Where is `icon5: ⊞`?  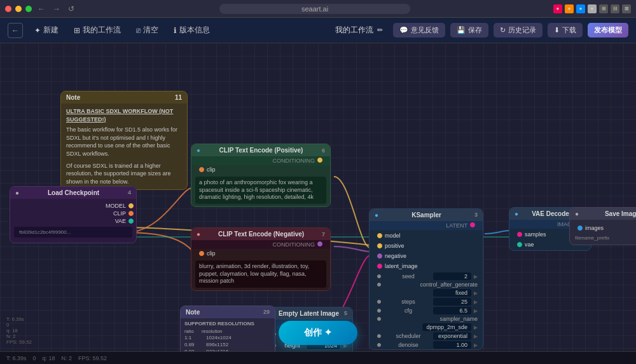 icon5: ⊞ is located at coordinates (604, 9).